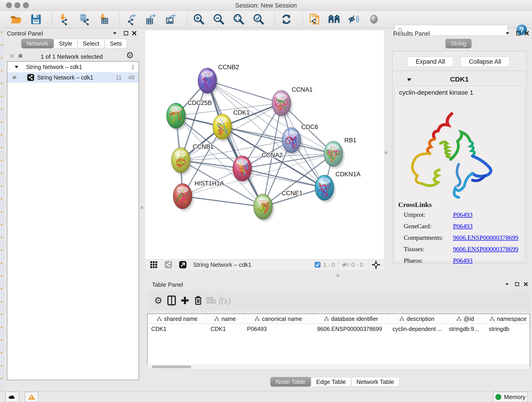  I want to click on table-options-gear-icon: ⚙, so click(158, 300).